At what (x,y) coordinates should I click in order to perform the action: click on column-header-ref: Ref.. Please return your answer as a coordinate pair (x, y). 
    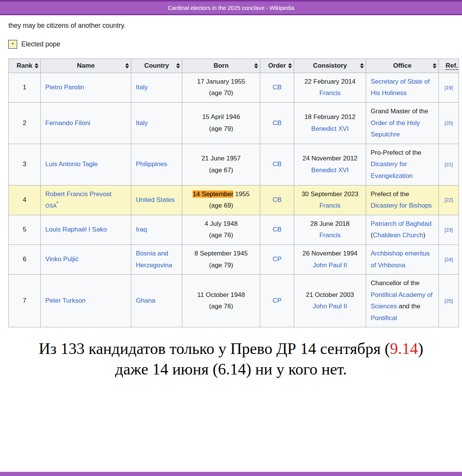
    Looking at the image, I should click on (449, 66).